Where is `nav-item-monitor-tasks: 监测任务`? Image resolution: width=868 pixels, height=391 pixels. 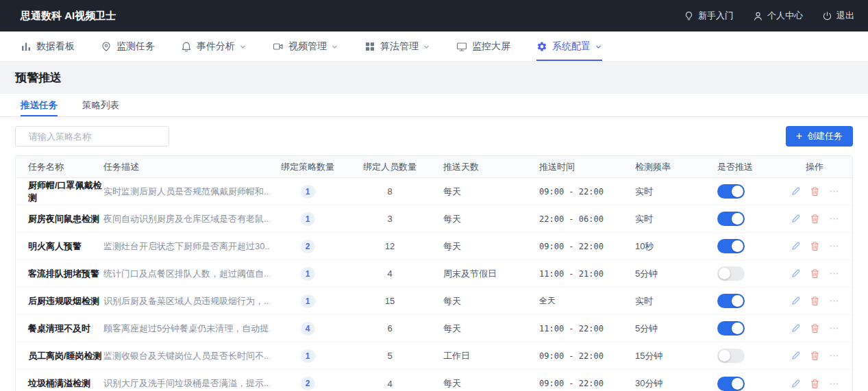
nav-item-monitor-tasks: 监测任务 is located at coordinates (127, 47).